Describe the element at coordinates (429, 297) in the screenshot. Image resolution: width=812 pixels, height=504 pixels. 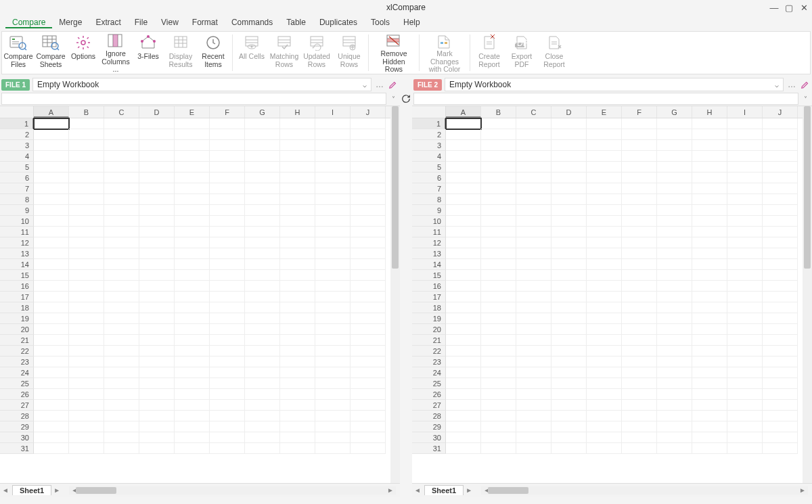
I see `row-header: 17` at that location.